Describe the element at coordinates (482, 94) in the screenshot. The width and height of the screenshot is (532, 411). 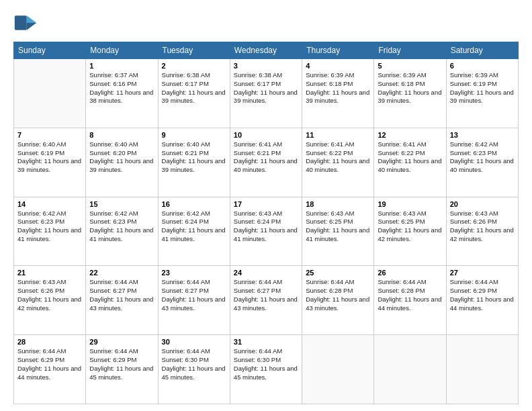
I see `calendar-cell: 6Sunrise: 6:39 AMSunset: 6:19 PMDaylight…` at that location.